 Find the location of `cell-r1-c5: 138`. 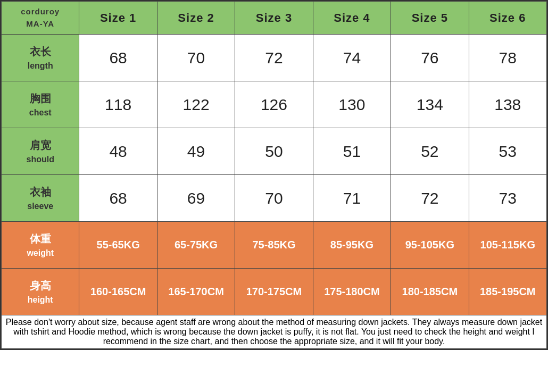

cell-r1-c5: 138 is located at coordinates (508, 105).